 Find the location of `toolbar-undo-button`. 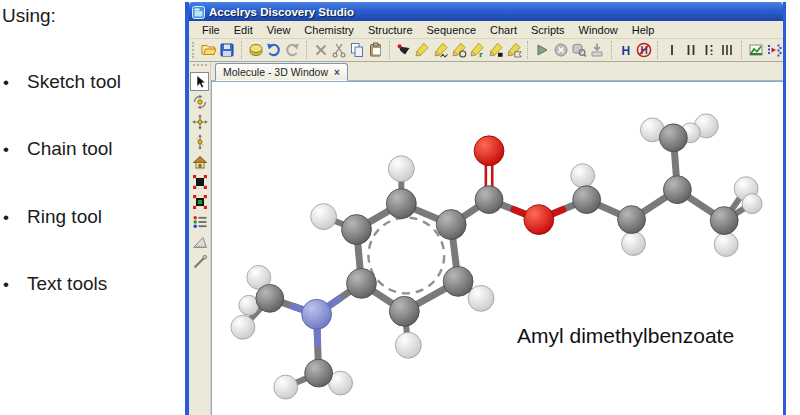

toolbar-undo-button is located at coordinates (274, 50).